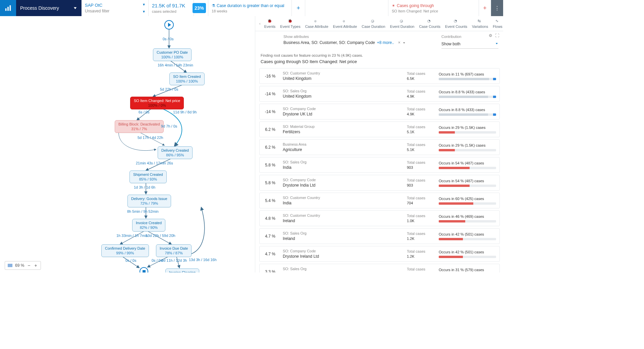 The width and height of the screenshot is (644, 349). Describe the element at coordinates (399, 43) in the screenshot. I see `clear-attr-icon: ×` at that location.